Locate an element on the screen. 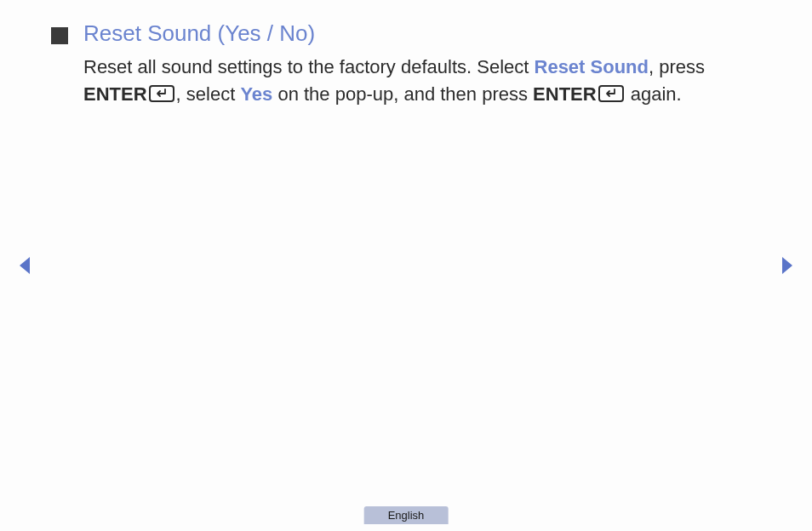  body-part3: , select is located at coordinates (209, 94).